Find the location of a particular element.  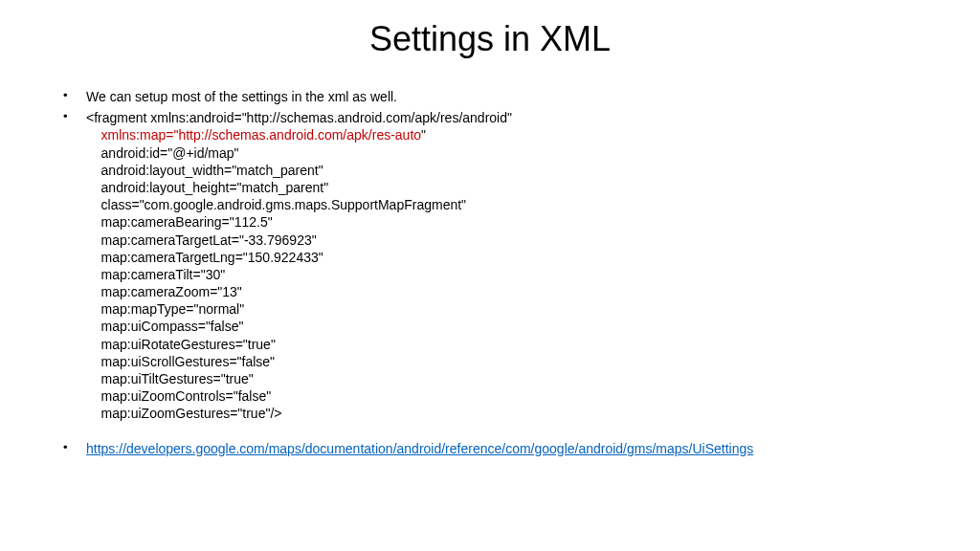

bullet-text-link: https://developers.google.com/maps/docum… is located at coordinates (504, 449).